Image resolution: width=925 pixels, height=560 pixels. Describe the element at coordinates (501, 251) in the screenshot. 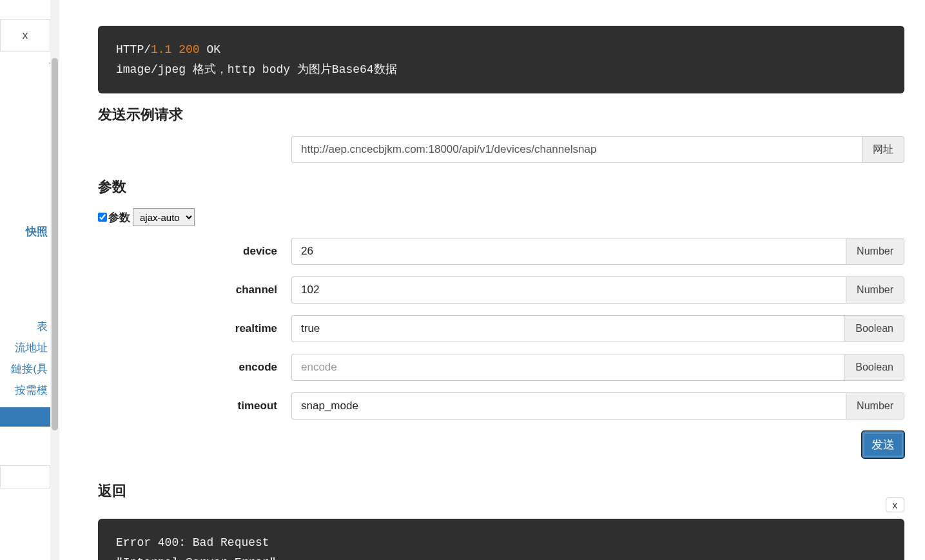

I see `param-row-device: device Number` at that location.